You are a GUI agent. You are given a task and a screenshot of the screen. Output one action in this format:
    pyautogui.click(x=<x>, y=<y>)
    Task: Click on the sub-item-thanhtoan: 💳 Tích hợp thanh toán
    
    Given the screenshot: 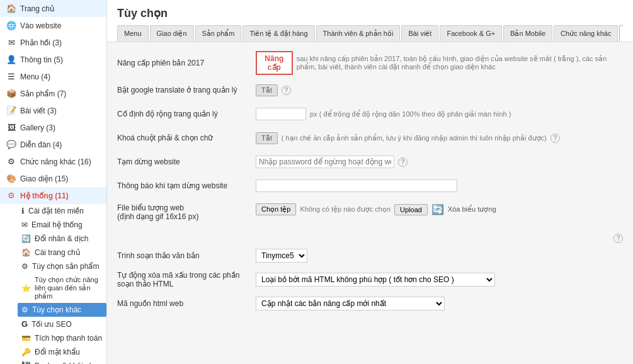 What is the action you would take?
    pyautogui.click(x=62, y=338)
    